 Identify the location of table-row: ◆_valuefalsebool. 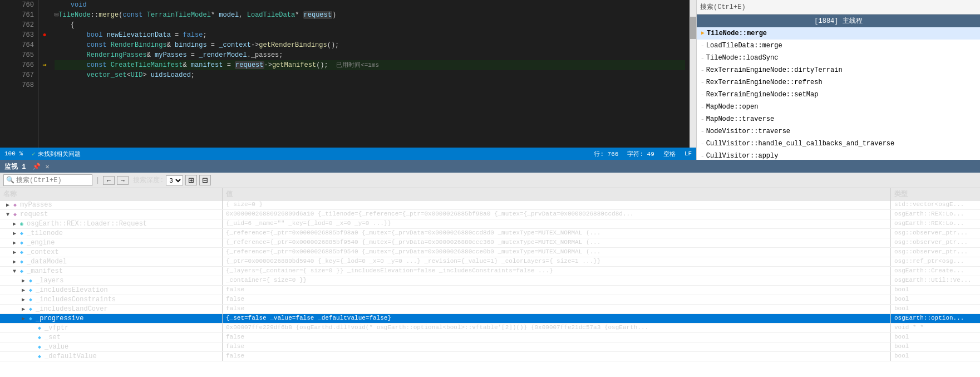
(490, 347).